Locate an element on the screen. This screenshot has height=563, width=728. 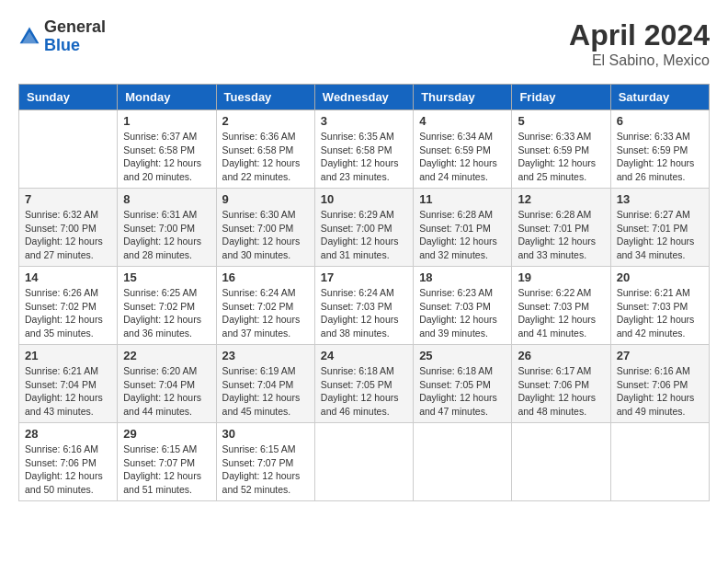
day-number: 23 is located at coordinates (266, 355).